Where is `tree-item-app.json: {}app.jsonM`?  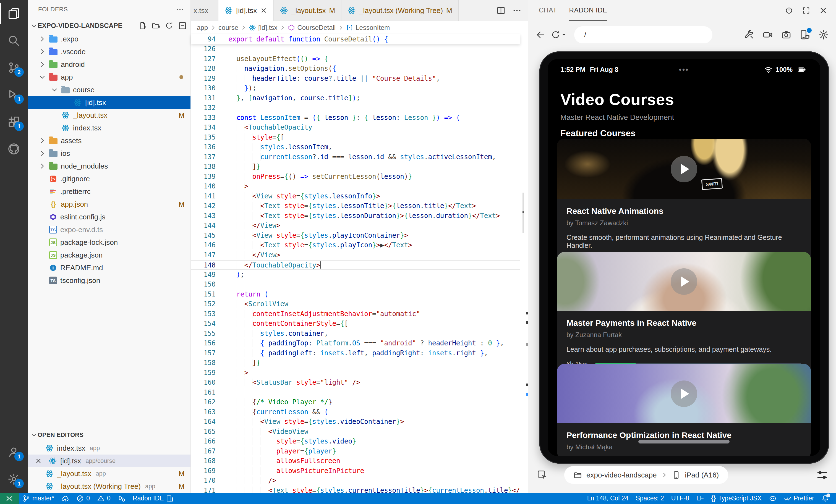 tree-item-app.json: {}app.jsonM is located at coordinates (109, 204).